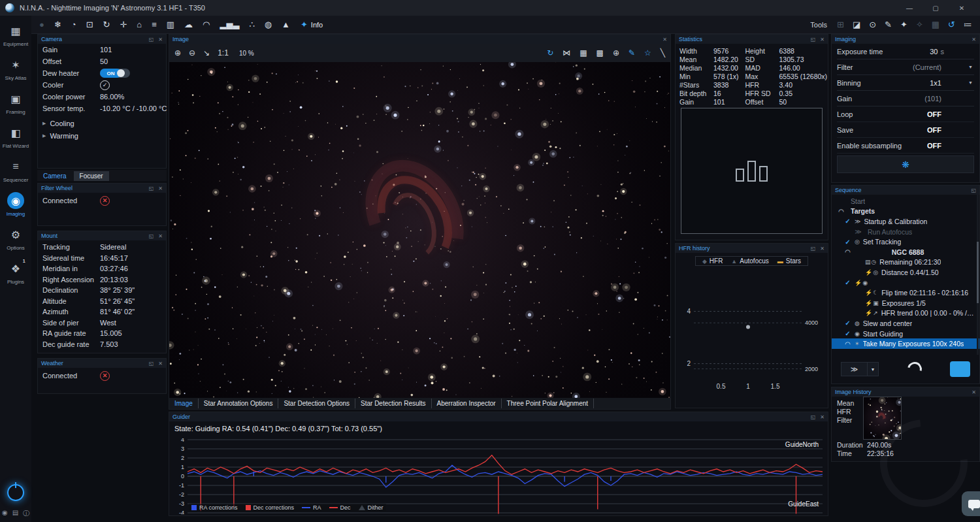  What do you see at coordinates (184, 404) in the screenshot?
I see `dock-tab: Image` at bounding box center [184, 404].